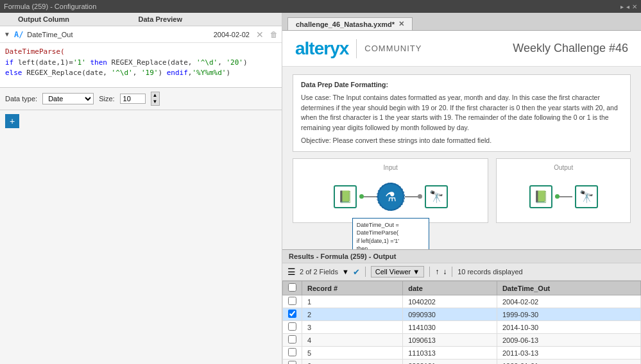 This screenshot has height=364, width=641. I want to click on formula-text-4: ,, so click(222, 63).